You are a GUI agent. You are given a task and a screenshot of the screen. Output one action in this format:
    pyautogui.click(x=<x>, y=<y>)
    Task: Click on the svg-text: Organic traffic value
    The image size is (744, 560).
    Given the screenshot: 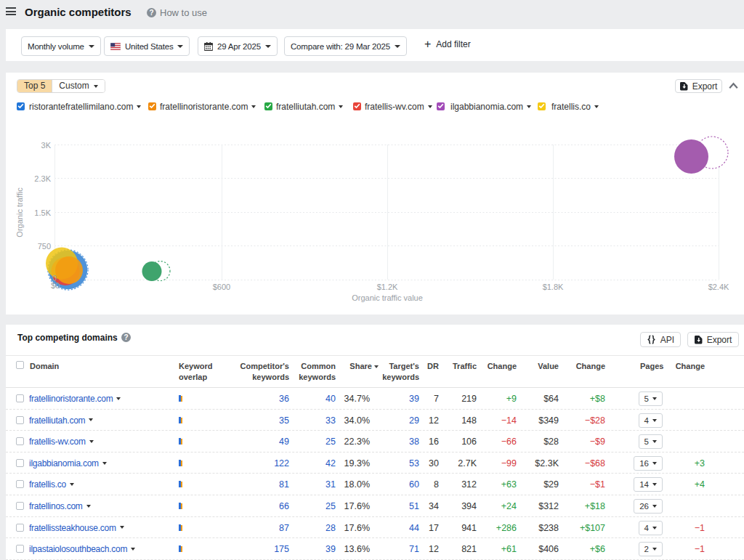 What is the action you would take?
    pyautogui.click(x=387, y=298)
    